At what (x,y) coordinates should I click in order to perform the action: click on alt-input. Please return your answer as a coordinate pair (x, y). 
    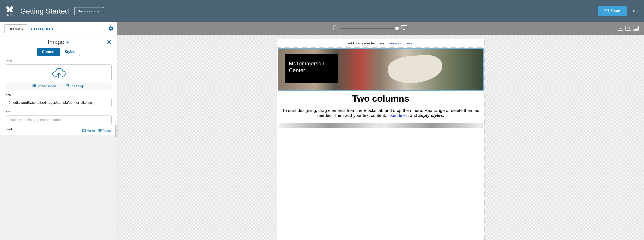
    Looking at the image, I should click on (58, 120).